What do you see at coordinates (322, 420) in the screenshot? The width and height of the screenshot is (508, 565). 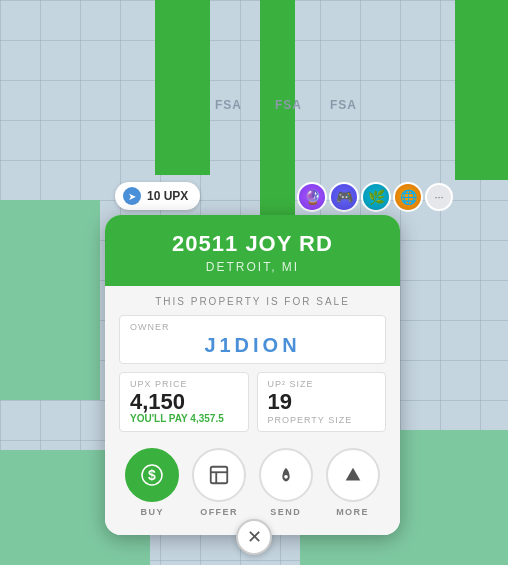 I see `property-size-label: PROPERTY SIZE` at bounding box center [322, 420].